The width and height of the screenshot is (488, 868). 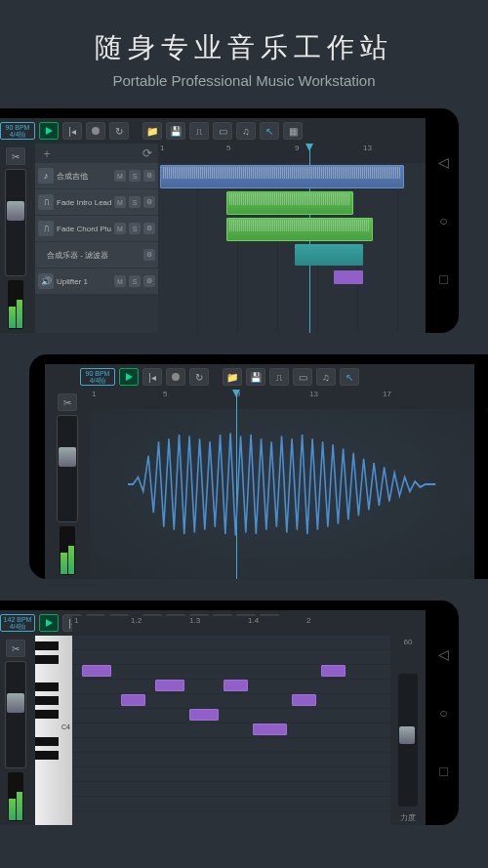 What do you see at coordinates (97, 228) in the screenshot?
I see `track-row: ⎍ Fade Chord Pluck M S ⚙` at bounding box center [97, 228].